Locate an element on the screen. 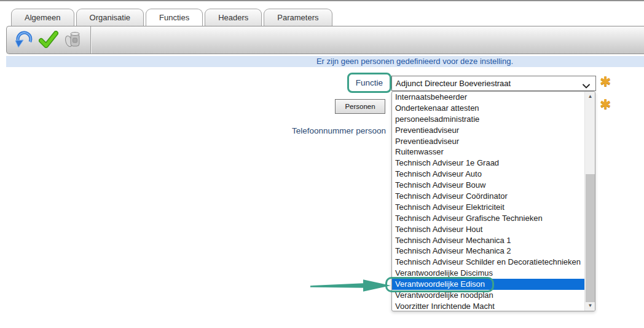 The image size is (644, 328). telefoonnummer-label: Telefoonnummer persoon is located at coordinates (310, 130).